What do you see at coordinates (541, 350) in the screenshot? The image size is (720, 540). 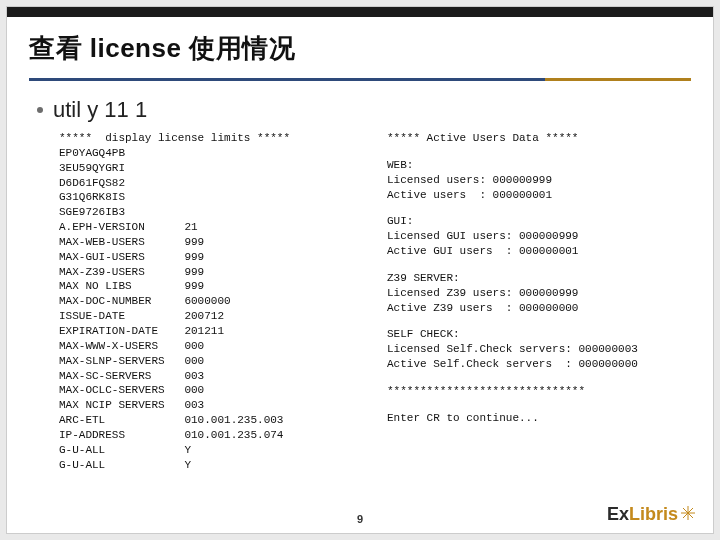 I see `terminal-block: SELF CHECK: Licensed Self.Check servers:…` at bounding box center [541, 350].